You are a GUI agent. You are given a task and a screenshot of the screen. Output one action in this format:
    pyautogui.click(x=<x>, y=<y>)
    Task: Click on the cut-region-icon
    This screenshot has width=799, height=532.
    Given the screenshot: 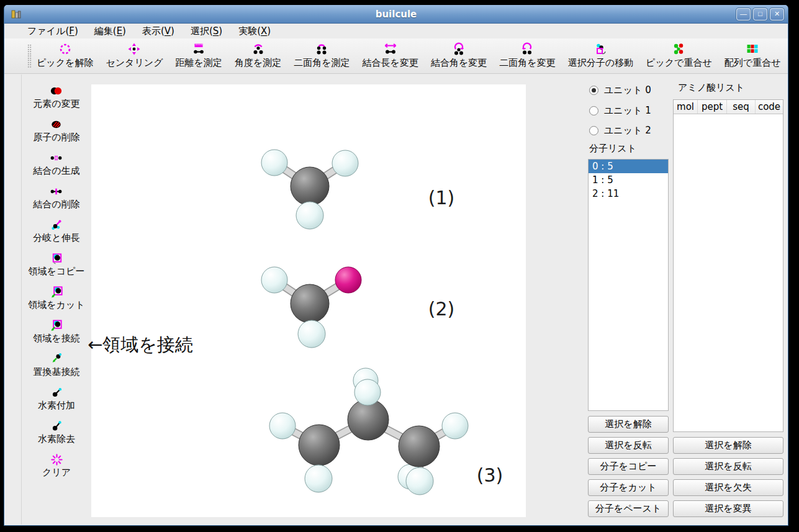 What is the action you would take?
    pyautogui.click(x=57, y=292)
    